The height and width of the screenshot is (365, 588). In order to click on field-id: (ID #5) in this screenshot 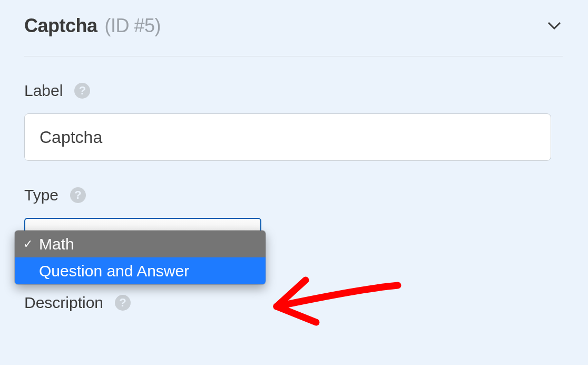, I will do `click(133, 26)`.